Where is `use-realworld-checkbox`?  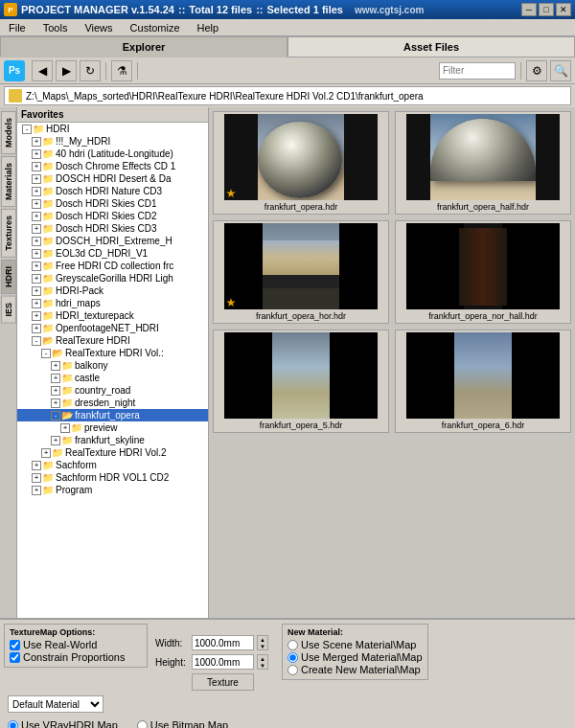 use-realworld-checkbox is located at coordinates (15, 646).